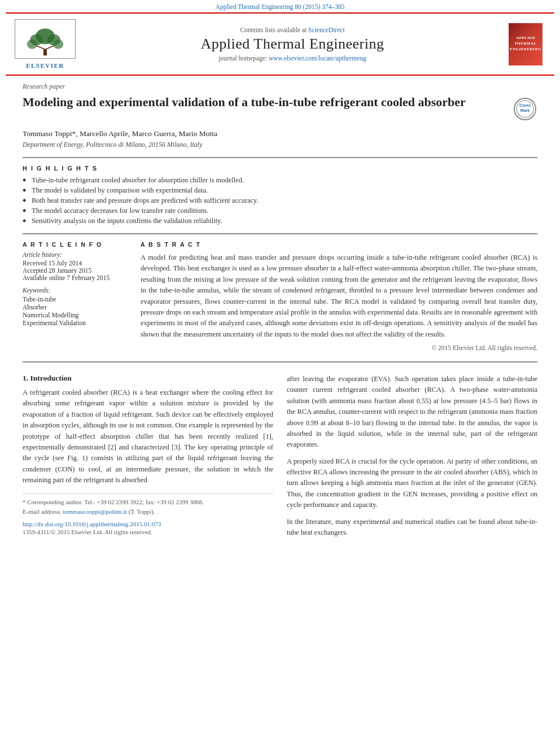  Describe the element at coordinates (280, 168) in the screenshot. I see `highlights-title: H I G H L I G H T S` at that location.